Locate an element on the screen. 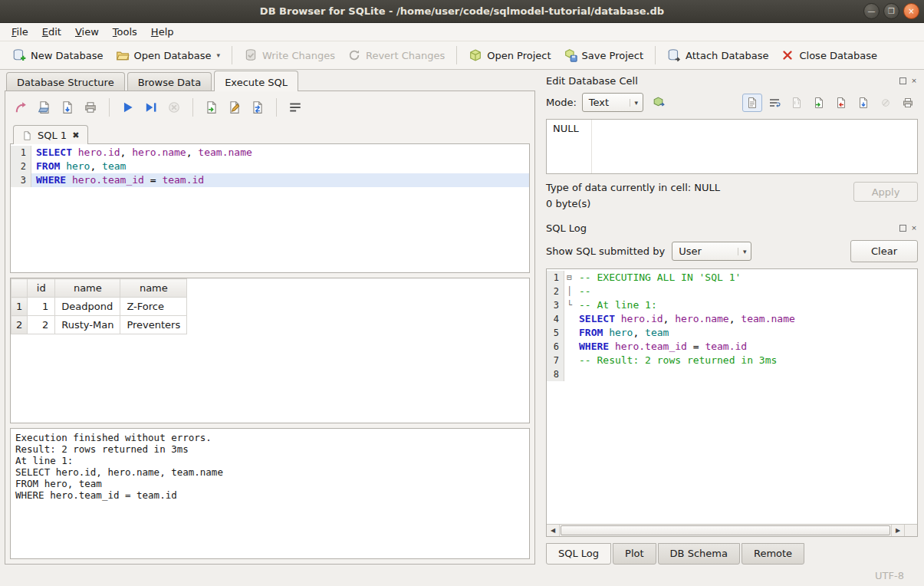  code-line: 8 is located at coordinates (732, 374).